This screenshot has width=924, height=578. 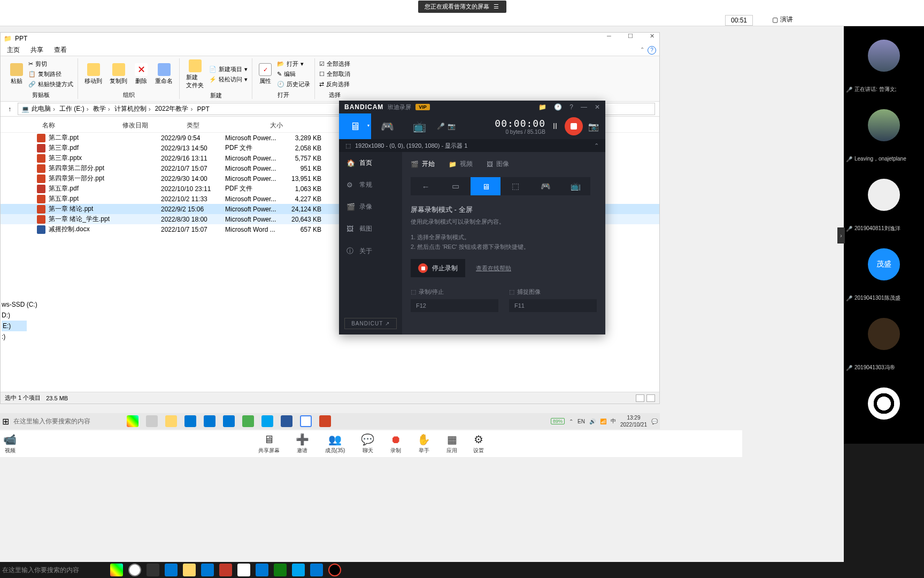 I want to click on minimize-icon: —, so click(x=584, y=107).